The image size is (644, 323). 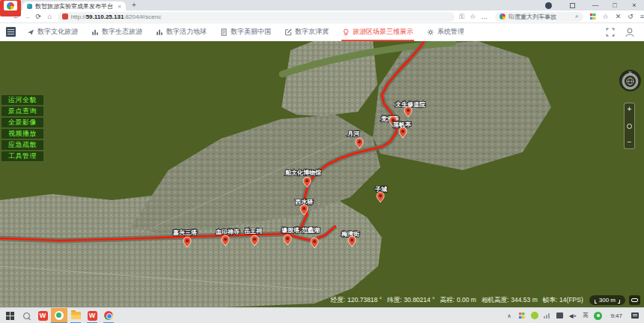 I want to click on marker-label: 范蠡湖, so click(x=310, y=230).